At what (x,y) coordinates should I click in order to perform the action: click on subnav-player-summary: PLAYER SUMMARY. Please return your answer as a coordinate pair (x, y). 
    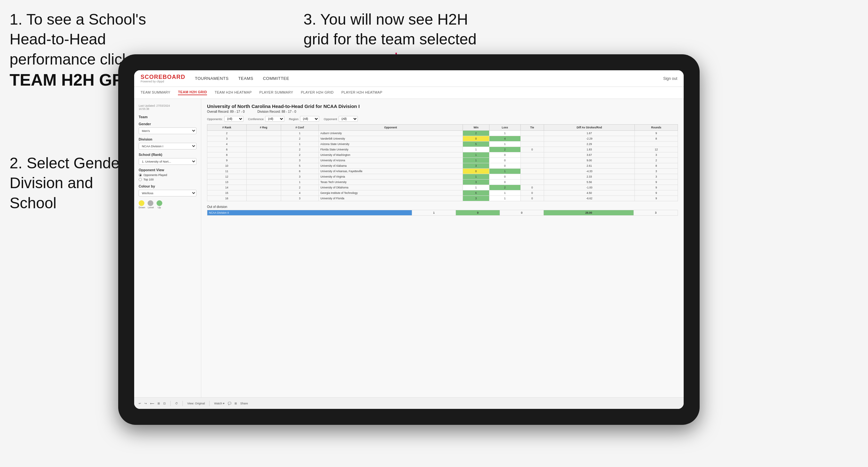
    Looking at the image, I should click on (276, 93).